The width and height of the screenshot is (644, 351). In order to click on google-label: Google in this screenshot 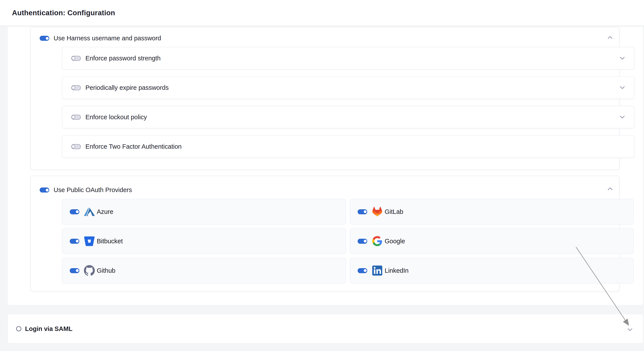, I will do `click(395, 241)`.